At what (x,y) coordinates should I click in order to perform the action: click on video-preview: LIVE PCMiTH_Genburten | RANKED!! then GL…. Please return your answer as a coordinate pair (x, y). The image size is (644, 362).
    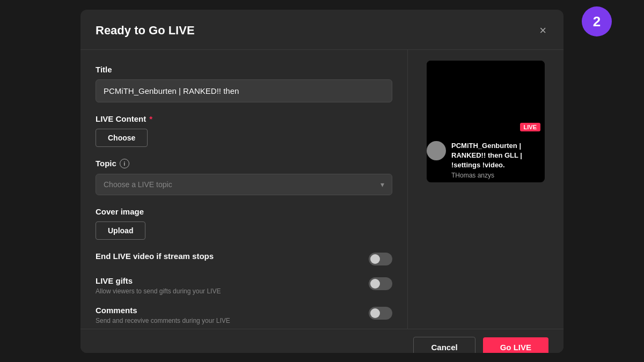
    Looking at the image, I should click on (486, 122).